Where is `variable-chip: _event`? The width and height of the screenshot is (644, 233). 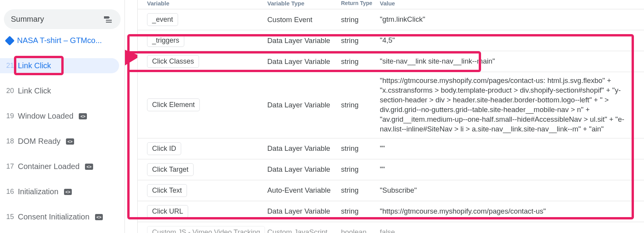 variable-chip: _event is located at coordinates (163, 19).